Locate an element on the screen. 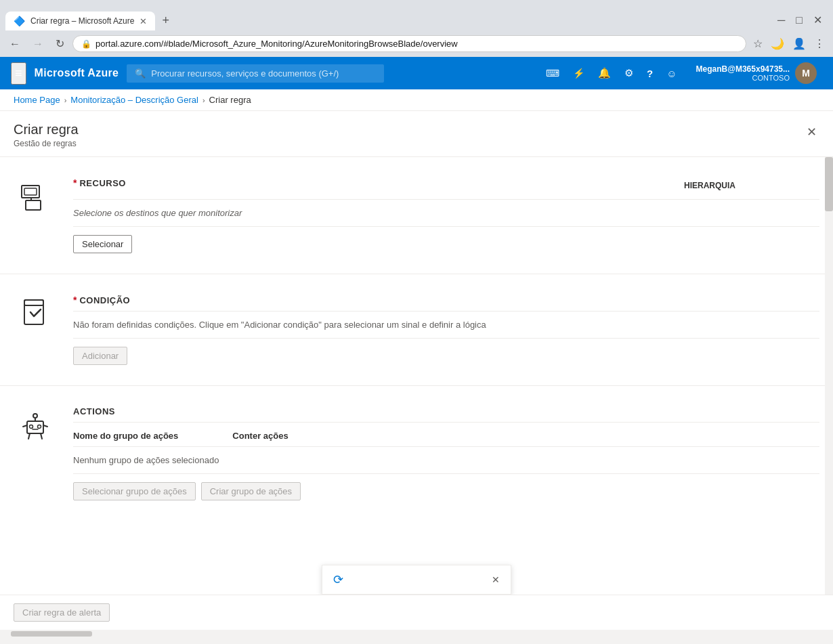 The height and width of the screenshot is (644, 833). settings-button: ⚙ is located at coordinates (628, 73).